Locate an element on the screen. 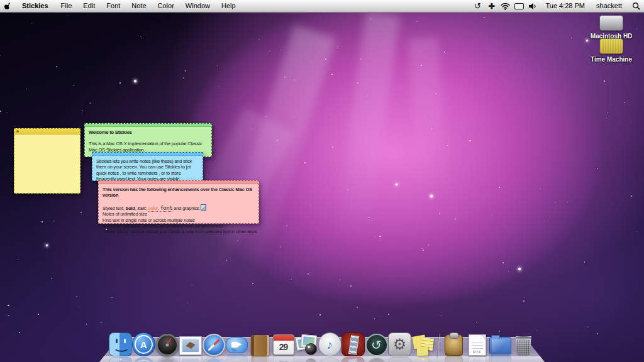 This screenshot has height=362, width=644. system-preferences: ⚙ is located at coordinates (400, 344).